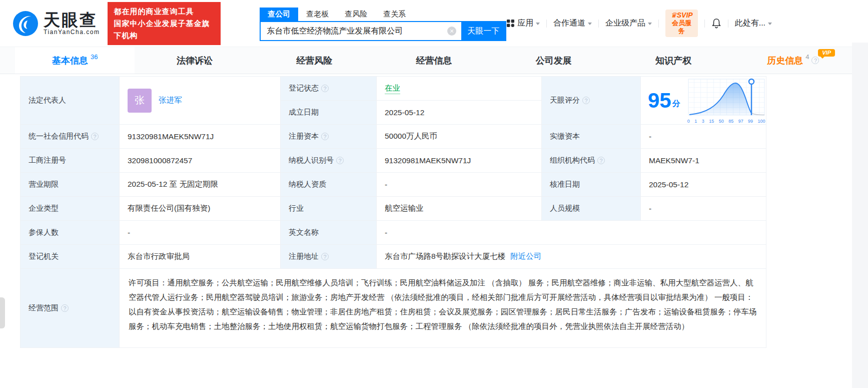  I want to click on apps-grid-icon, so click(510, 23).